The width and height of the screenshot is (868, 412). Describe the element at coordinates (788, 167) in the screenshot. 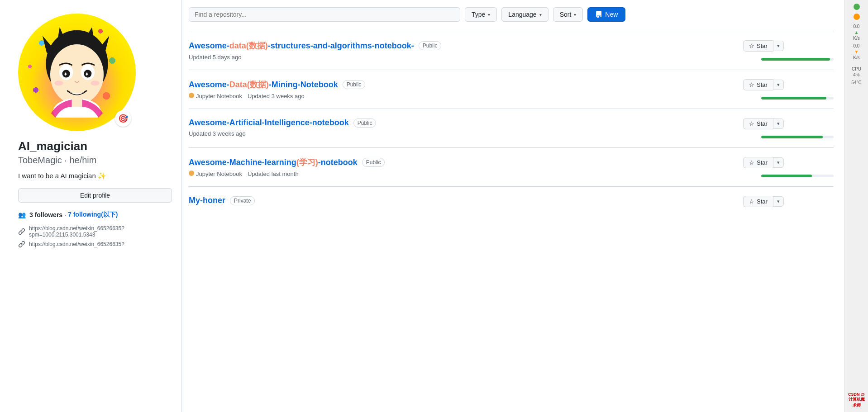

I see `repo-actions-4: ☆ Star ▾` at that location.